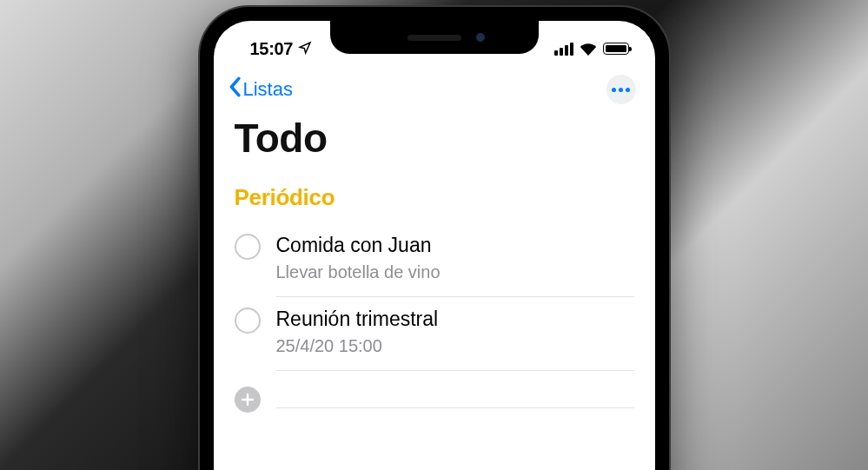  I want to click on reminder-subtitle: 25/4/20 15:00, so click(455, 346).